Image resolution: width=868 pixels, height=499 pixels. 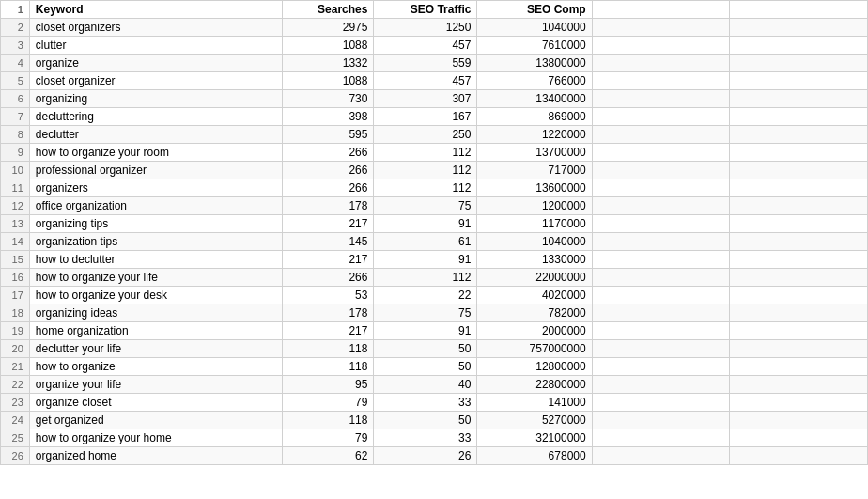 I want to click on seo-traffic-cell: 167, so click(x=426, y=117).